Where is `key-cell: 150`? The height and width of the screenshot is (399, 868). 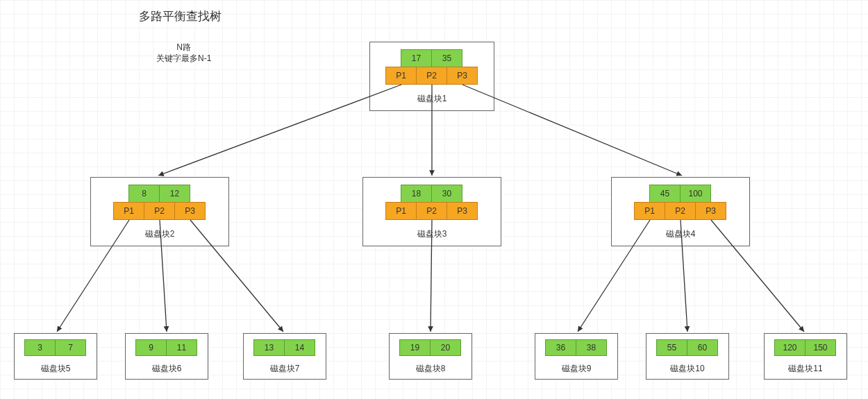 key-cell: 150 is located at coordinates (821, 348).